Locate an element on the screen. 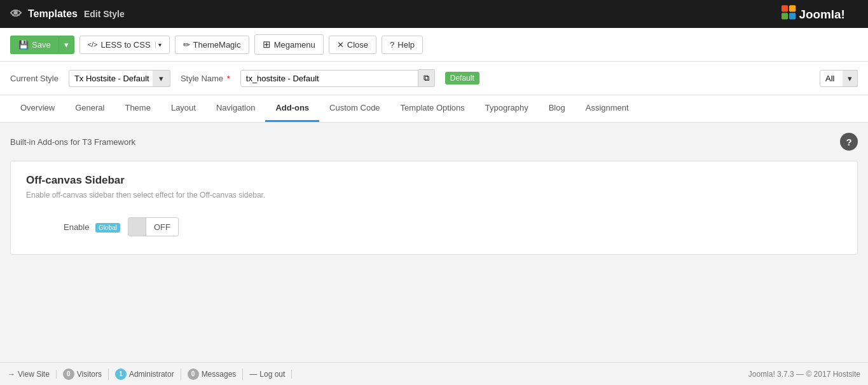 This screenshot has width=868, height=385. style-name-label: Style Name * is located at coordinates (205, 79).